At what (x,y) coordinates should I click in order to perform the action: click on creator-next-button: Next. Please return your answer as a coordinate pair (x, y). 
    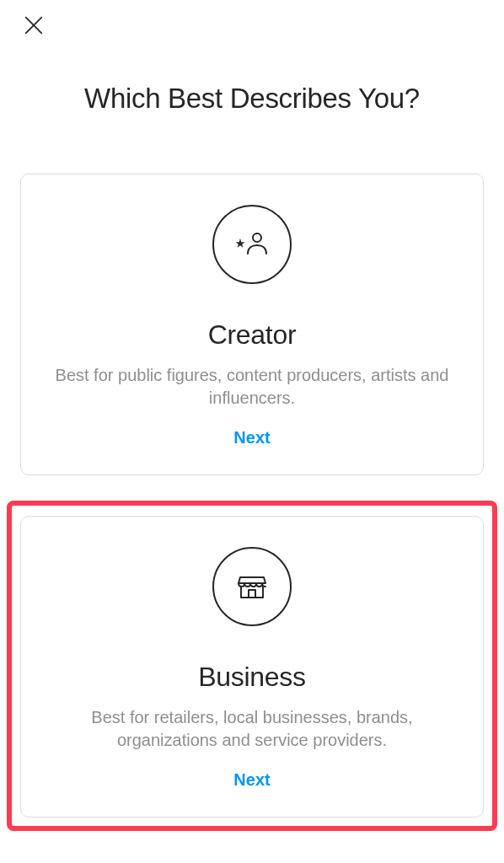
    Looking at the image, I should click on (251, 438).